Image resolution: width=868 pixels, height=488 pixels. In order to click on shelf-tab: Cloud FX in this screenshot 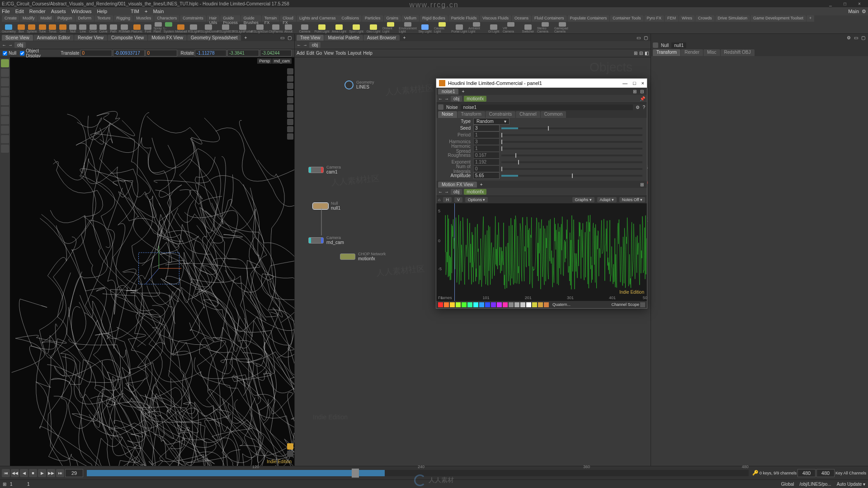, I will do `click(288, 19)`.